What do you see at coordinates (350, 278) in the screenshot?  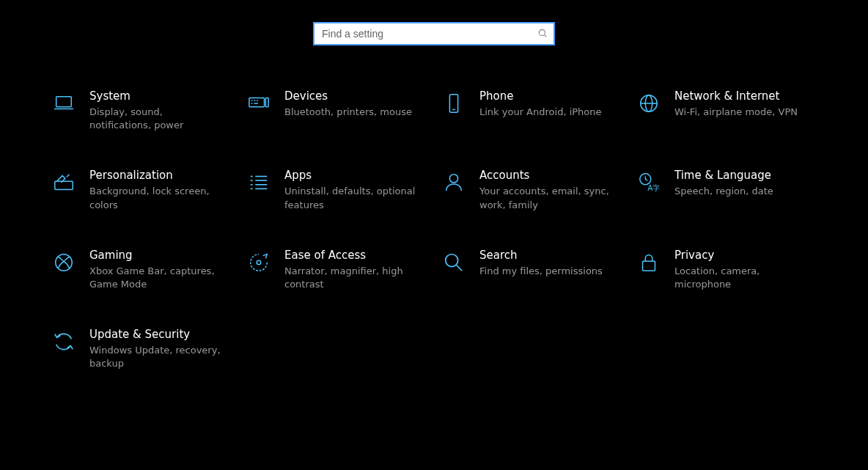 I see `tile-subtitle: Narrator, magnifier, high contrast` at bounding box center [350, 278].